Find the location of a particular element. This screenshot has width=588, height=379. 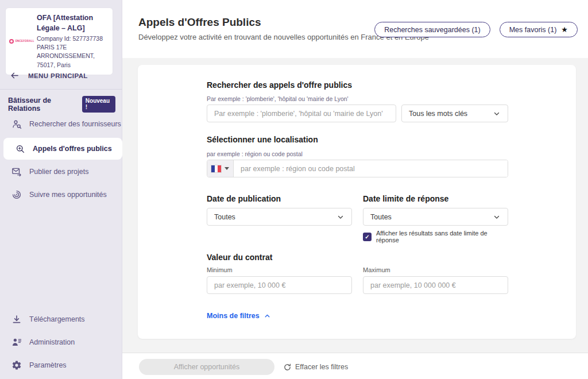

sidebar-item-label: Suivre mes opportunités is located at coordinates (68, 195).